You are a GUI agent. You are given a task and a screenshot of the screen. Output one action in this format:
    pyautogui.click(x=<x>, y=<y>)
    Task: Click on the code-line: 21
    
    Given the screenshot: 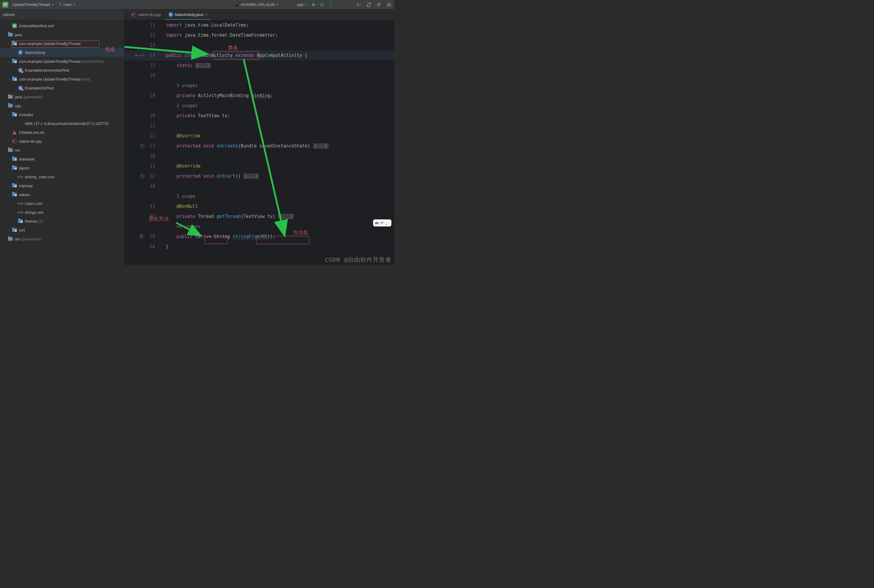 What is the action you would take?
    pyautogui.click(x=259, y=126)
    